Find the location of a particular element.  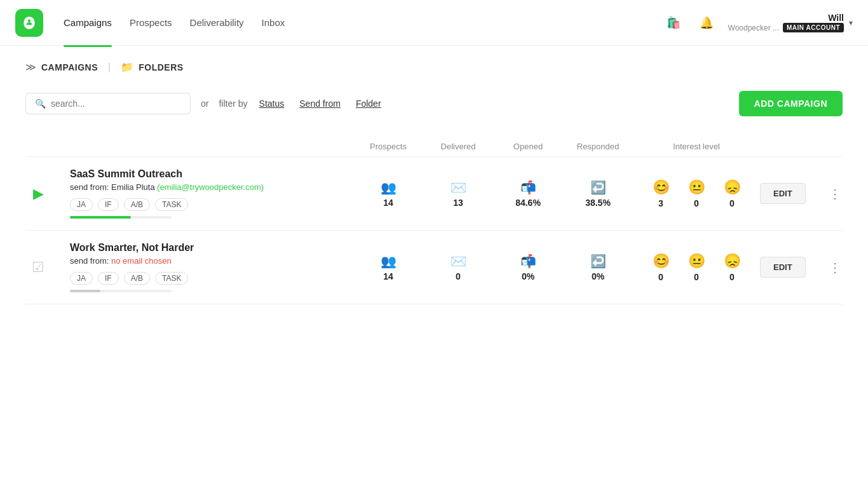

interest-sad-2: 😞 0 is located at coordinates (732, 268).